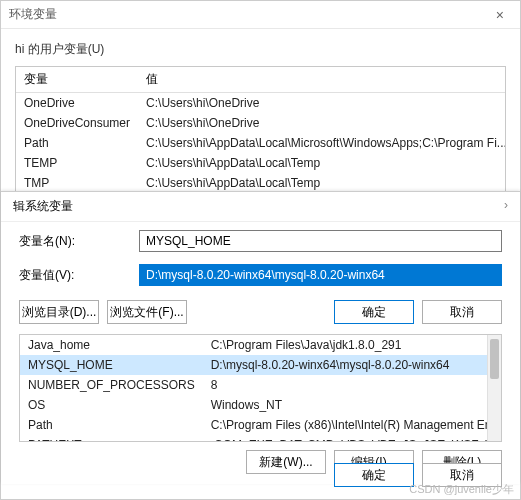 This screenshot has height=500, width=521. Describe the element at coordinates (77, 80) in the screenshot. I see `col-variable: 变量` at that location.